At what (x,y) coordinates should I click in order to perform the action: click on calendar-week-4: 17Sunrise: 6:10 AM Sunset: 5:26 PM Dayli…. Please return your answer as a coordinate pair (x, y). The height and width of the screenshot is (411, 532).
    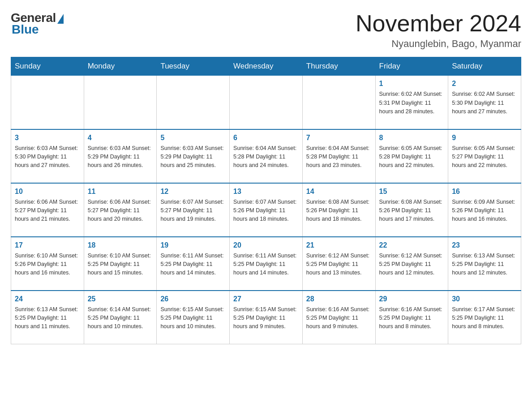
    Looking at the image, I should click on (266, 264).